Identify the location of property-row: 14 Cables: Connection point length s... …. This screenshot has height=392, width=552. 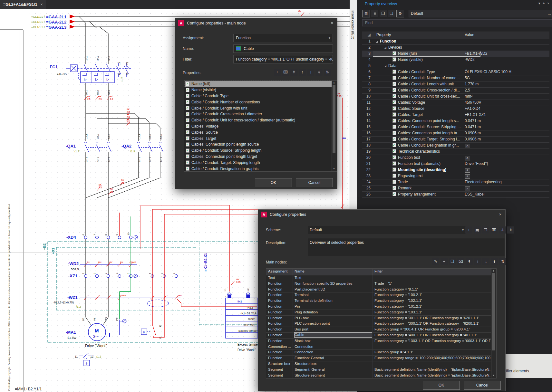
(456, 121).